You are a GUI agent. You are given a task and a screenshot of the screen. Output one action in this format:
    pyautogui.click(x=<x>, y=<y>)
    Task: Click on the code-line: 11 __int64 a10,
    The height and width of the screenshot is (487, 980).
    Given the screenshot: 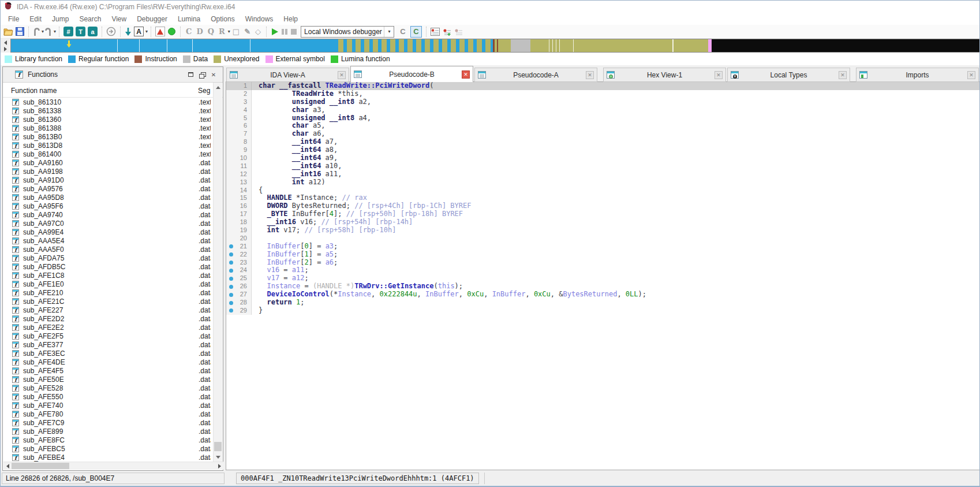 What is the action you would take?
    pyautogui.click(x=603, y=166)
    